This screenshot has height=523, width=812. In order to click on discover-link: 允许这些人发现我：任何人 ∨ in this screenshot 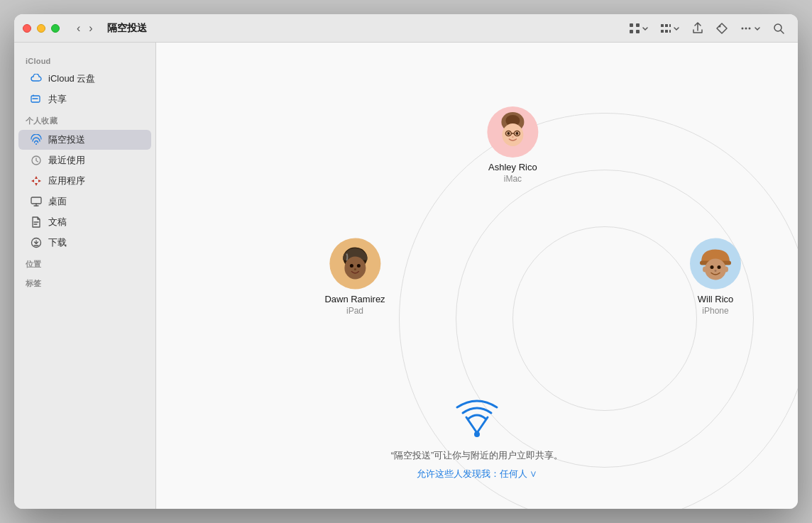, I will do `click(477, 474)`.